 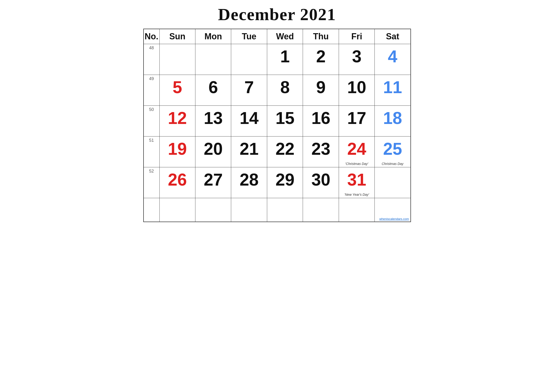 I want to click on week-row: 52262728293031'New Year's Day', so click(x=277, y=183).